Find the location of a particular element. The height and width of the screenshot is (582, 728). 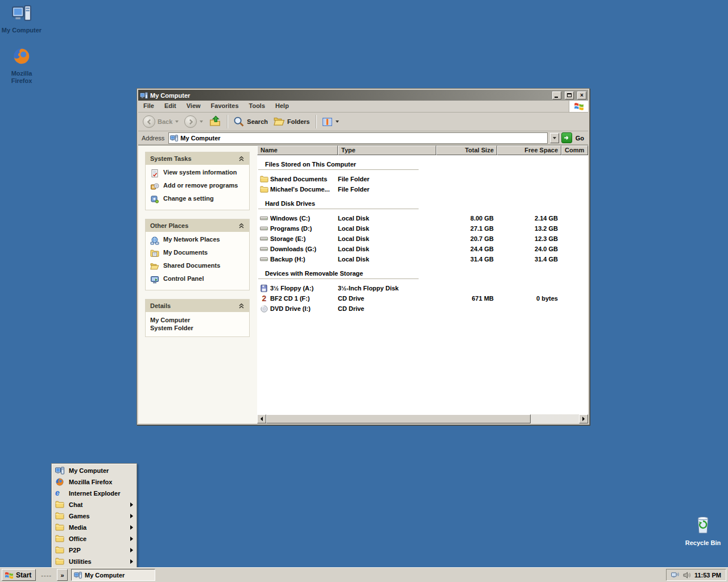

horizontal-scrollbar is located at coordinates (423, 419).